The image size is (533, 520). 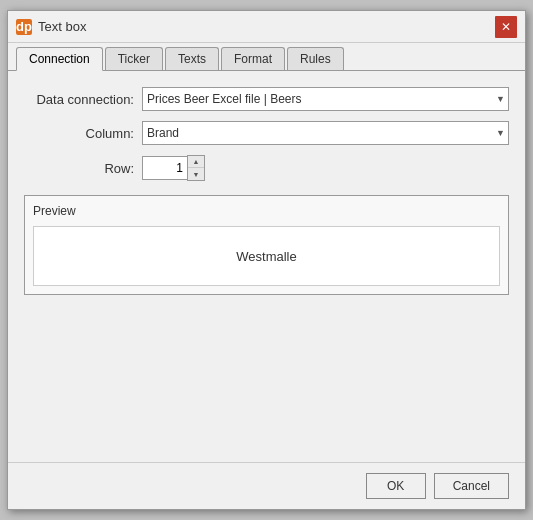 I want to click on row-spinner: ▲ ▼, so click(x=174, y=168).